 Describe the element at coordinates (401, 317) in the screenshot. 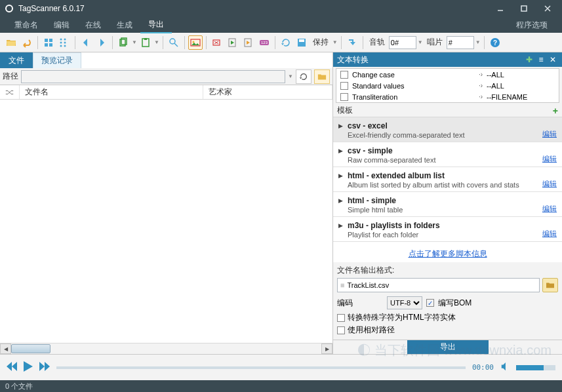

I see `escape-html-label: 转换特殊字符为HTML字符实体` at that location.